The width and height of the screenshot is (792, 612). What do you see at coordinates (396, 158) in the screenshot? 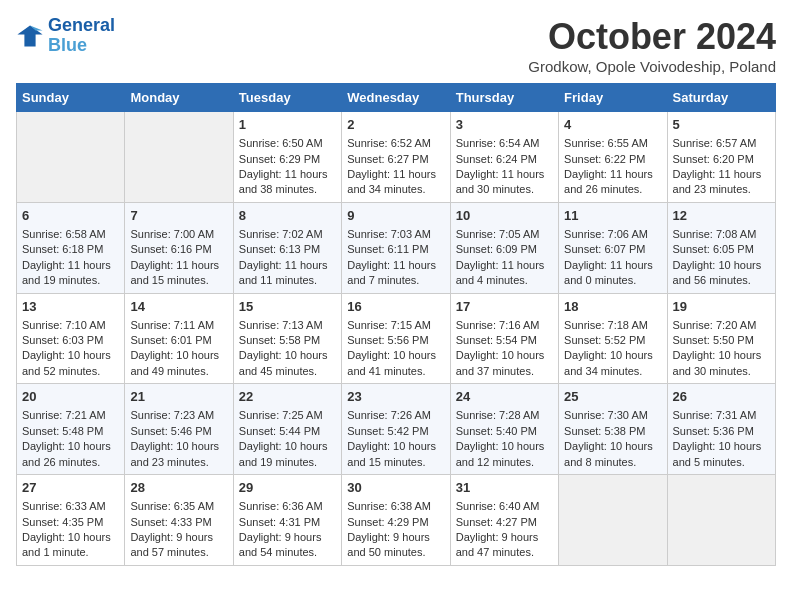
I see `calendar-week-1: 1Sunrise: 6:50 AMSunset: 6:29 PMDaylight…` at bounding box center [396, 158].